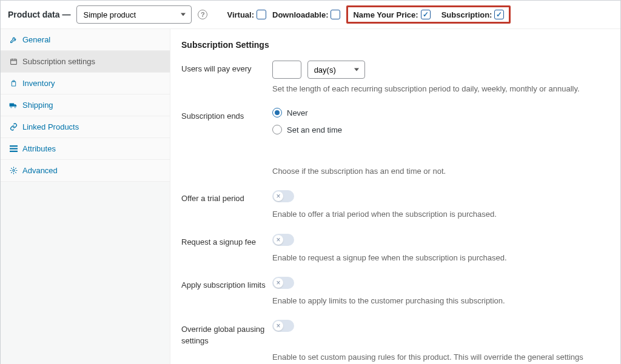 Image resolution: width=621 pixels, height=364 pixels. I want to click on pausing-label: Override global pausing settings, so click(227, 333).